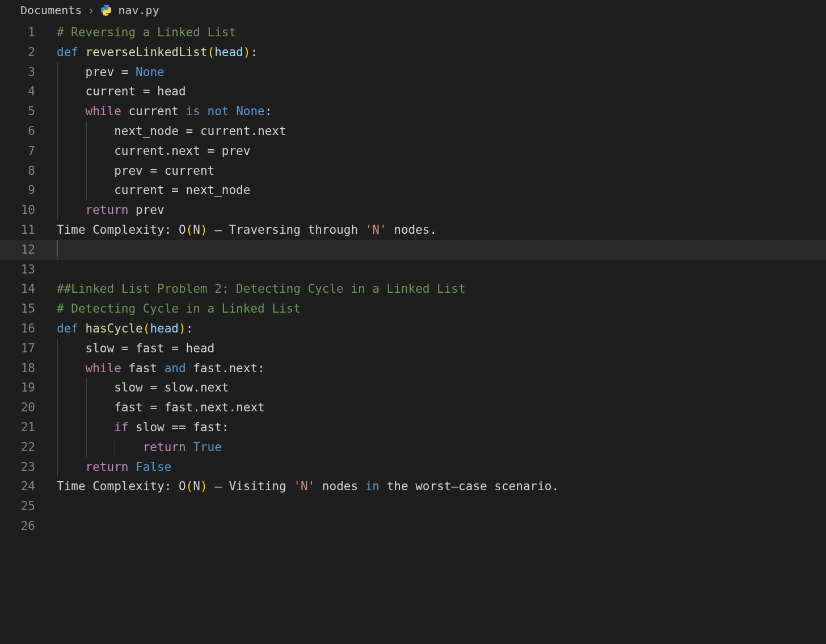 This screenshot has width=826, height=644. Describe the element at coordinates (143, 388) in the screenshot. I see `code-content: slow = slow.next` at that location.